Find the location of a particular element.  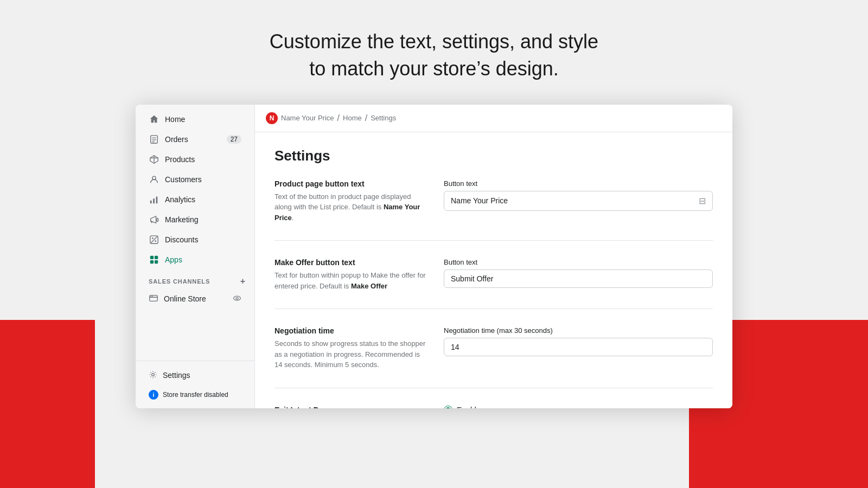

headline-line1: Customize the text, settings, and style is located at coordinates (434, 41).